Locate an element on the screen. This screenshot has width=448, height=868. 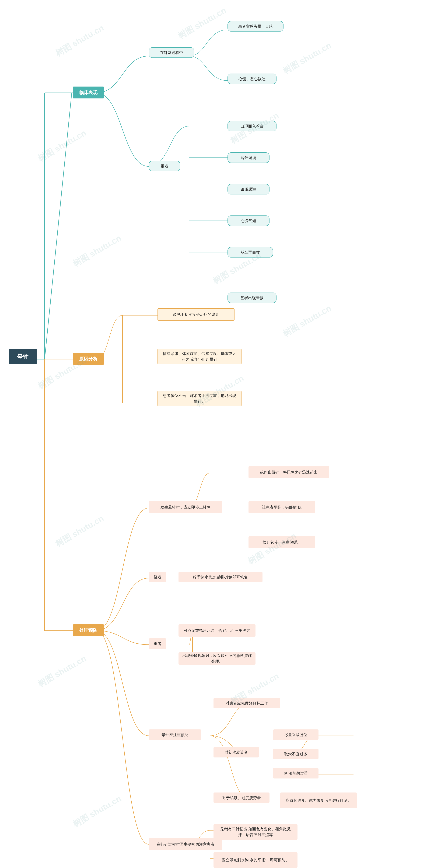
remove-needle-node: 或停止留针，将已刺之针迅速起出 is located at coordinates (289, 472).